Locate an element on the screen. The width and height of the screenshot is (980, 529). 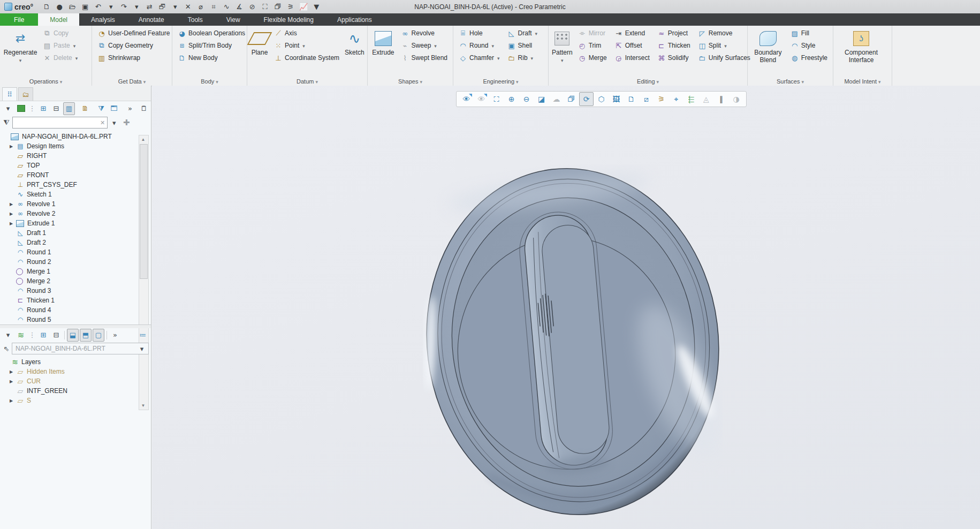
tree-list-view-button is located at coordinates (144, 109).